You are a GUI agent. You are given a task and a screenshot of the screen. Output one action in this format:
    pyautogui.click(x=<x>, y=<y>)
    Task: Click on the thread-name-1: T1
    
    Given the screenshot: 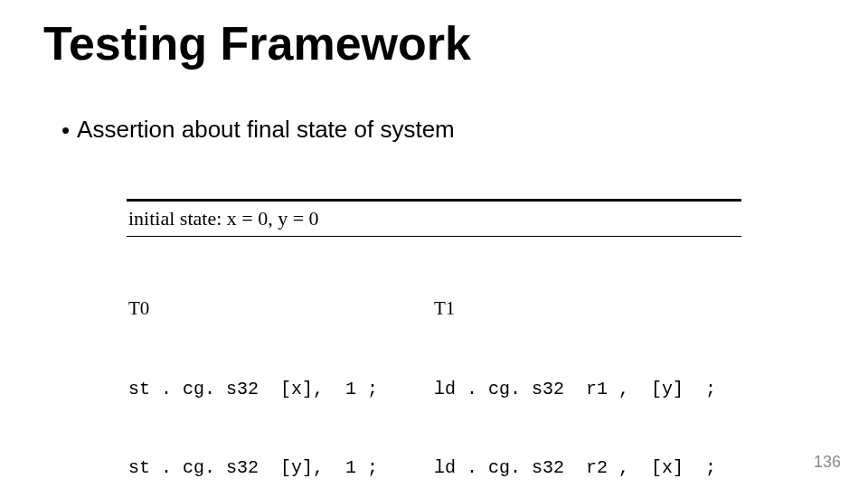 What is the action you would take?
    pyautogui.click(x=587, y=308)
    